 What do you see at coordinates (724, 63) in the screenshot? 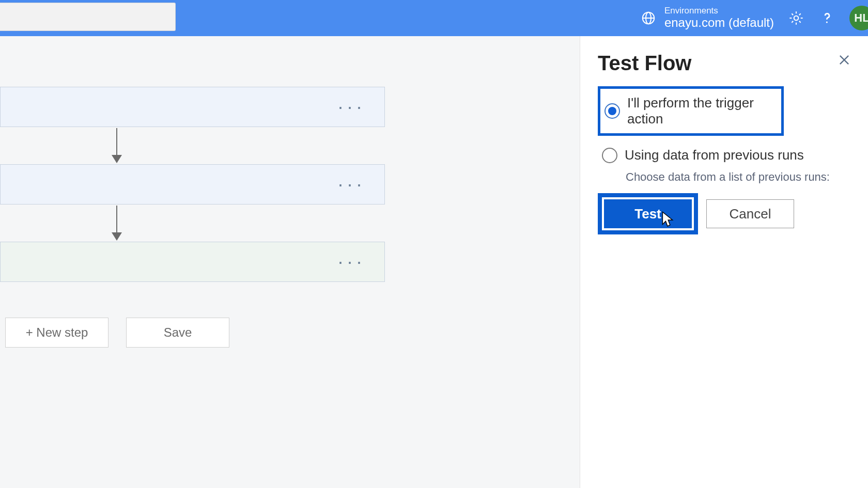
I see `panel-title: Test Flow` at bounding box center [724, 63].